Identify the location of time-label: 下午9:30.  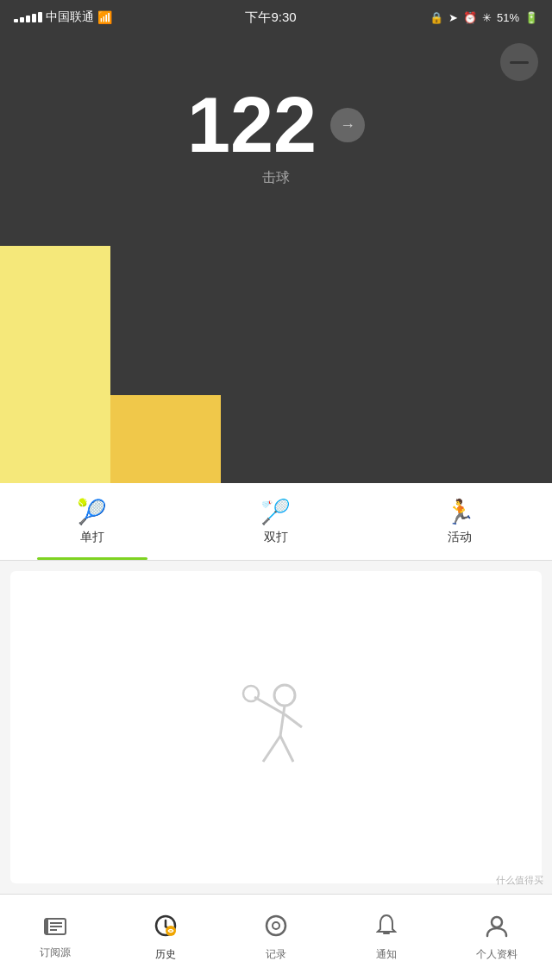
(271, 17).